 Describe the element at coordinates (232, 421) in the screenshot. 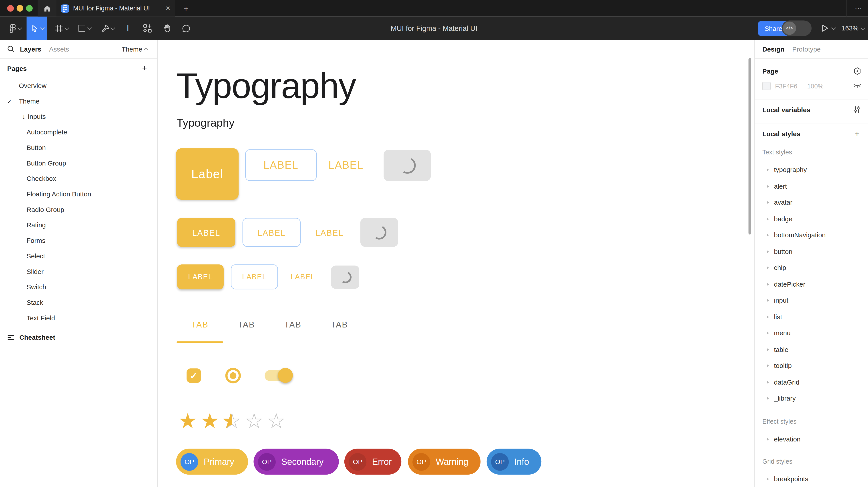

I see `star-half-icon: ☆★` at that location.